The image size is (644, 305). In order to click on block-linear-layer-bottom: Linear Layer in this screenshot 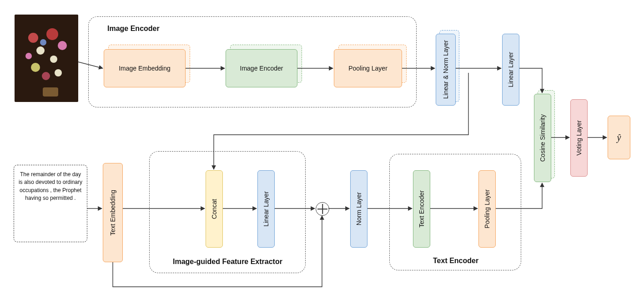, I will do `click(266, 209)`.